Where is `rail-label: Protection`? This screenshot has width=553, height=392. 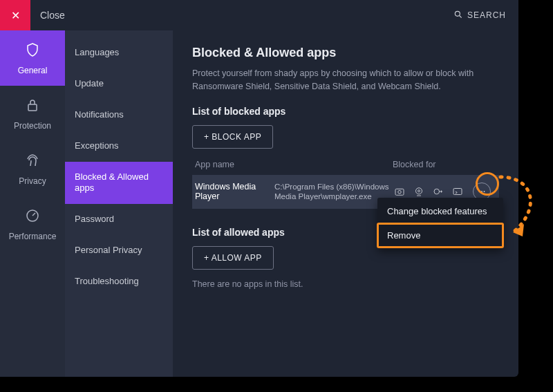 rail-label: Protection is located at coordinates (32, 126).